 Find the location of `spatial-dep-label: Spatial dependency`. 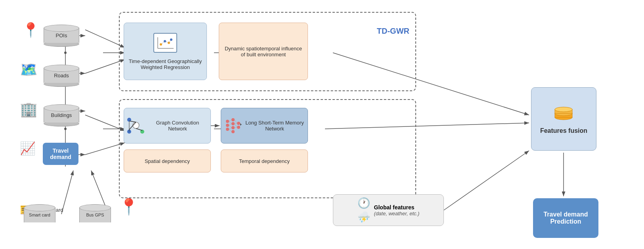

spatial-dep-label: Spatial dependency is located at coordinates (167, 161).